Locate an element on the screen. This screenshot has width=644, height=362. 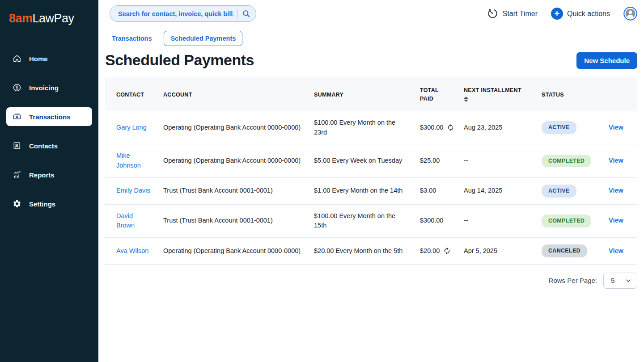
header-total-paid: Total Paid is located at coordinates (436, 94).